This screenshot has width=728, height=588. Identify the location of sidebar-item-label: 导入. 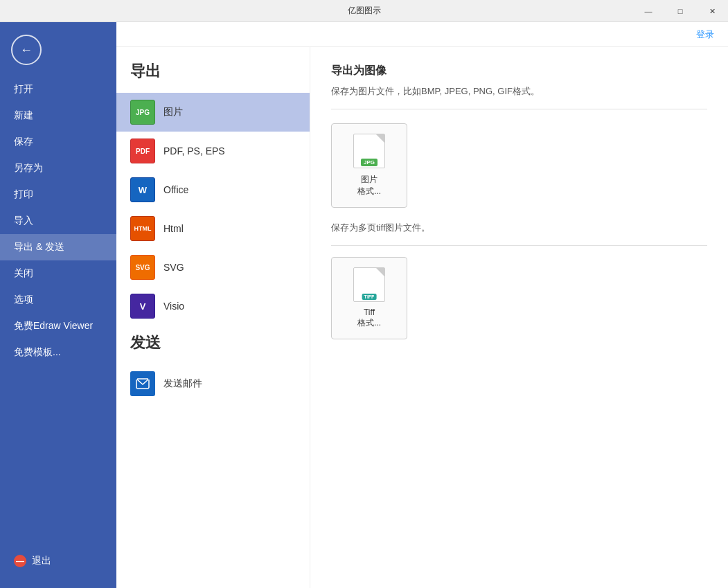
(24, 221).